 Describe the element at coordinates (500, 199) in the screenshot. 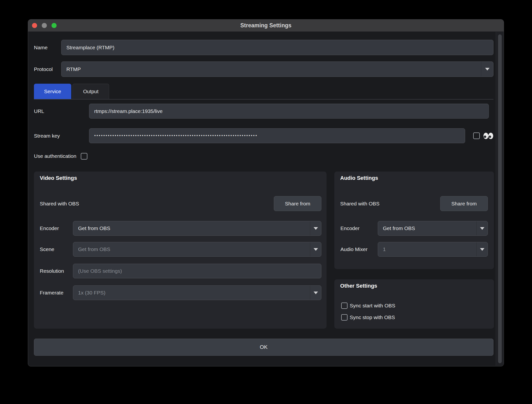

I see `scrollbar-thumb` at that location.